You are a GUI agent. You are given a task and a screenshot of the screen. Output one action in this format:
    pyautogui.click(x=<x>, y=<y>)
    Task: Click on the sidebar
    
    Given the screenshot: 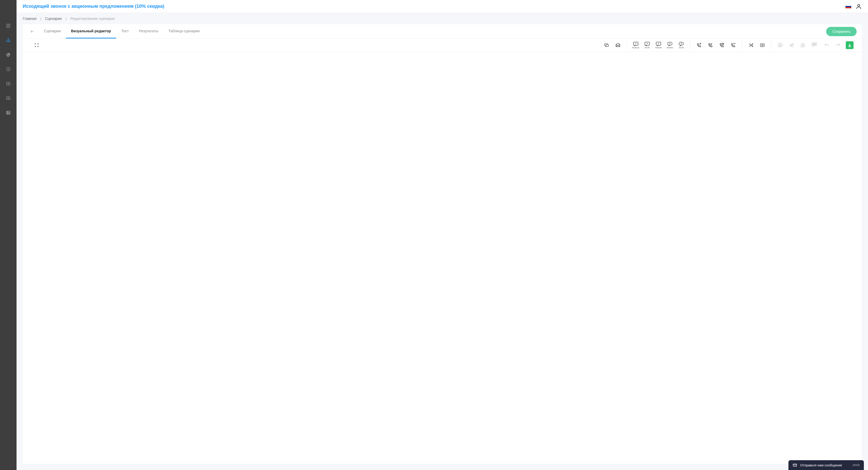 What is the action you would take?
    pyautogui.click(x=8, y=235)
    